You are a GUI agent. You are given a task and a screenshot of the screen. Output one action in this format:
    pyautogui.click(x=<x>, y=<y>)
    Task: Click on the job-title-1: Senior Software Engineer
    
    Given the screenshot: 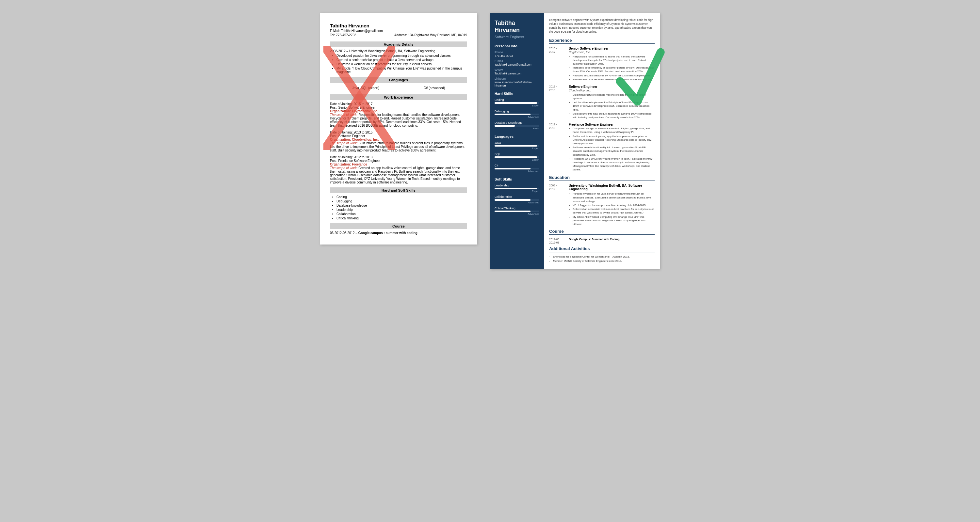 What is the action you would take?
    pyautogui.click(x=612, y=49)
    